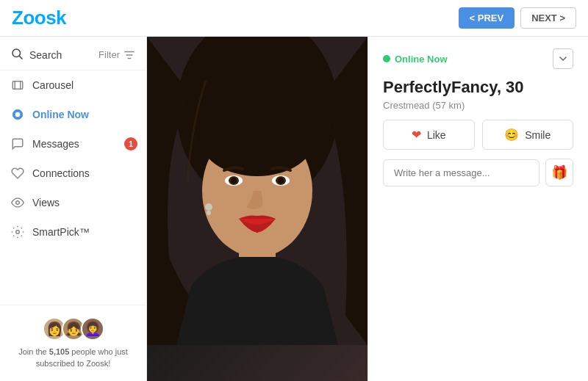 This screenshot has width=588, height=381. What do you see at coordinates (294, 18) in the screenshot?
I see `header: Zoosk < PREV NEXT >` at bounding box center [294, 18].